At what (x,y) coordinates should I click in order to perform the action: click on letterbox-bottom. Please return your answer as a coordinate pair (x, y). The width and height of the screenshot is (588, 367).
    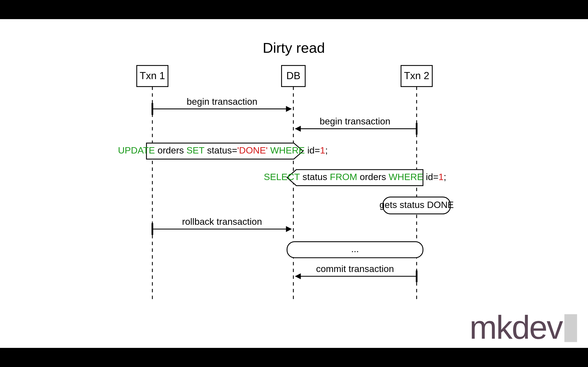
    Looking at the image, I should click on (294, 357).